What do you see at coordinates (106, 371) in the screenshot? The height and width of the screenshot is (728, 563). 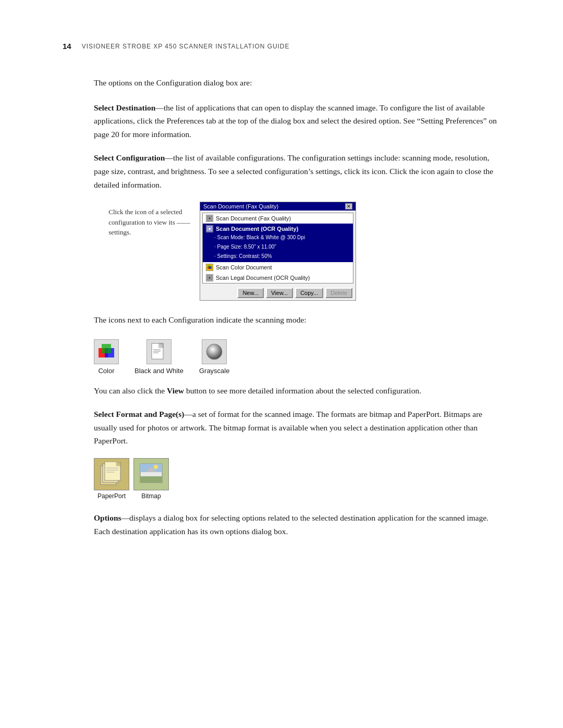 I see `color-label: Color` at bounding box center [106, 371].